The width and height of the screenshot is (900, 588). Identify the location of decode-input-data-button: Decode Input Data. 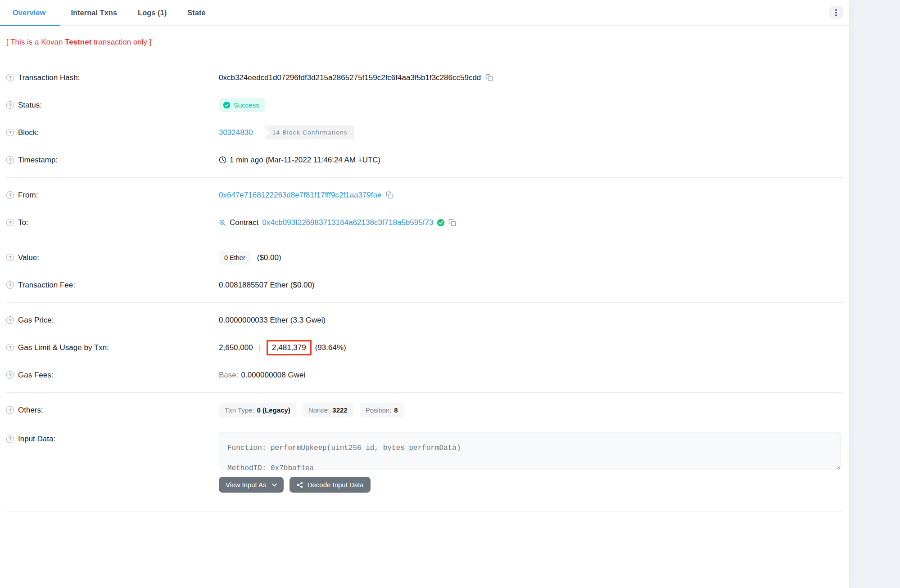
(330, 485).